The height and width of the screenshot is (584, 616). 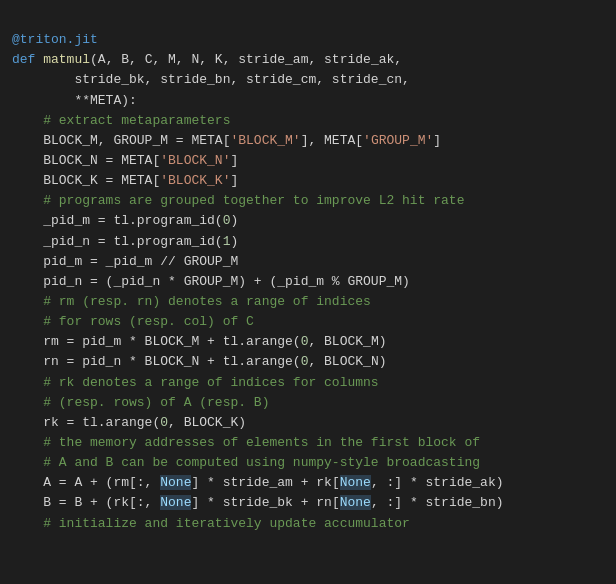 What do you see at coordinates (398, 140) in the screenshot?
I see `code-token: 'GROUP_M'` at bounding box center [398, 140].